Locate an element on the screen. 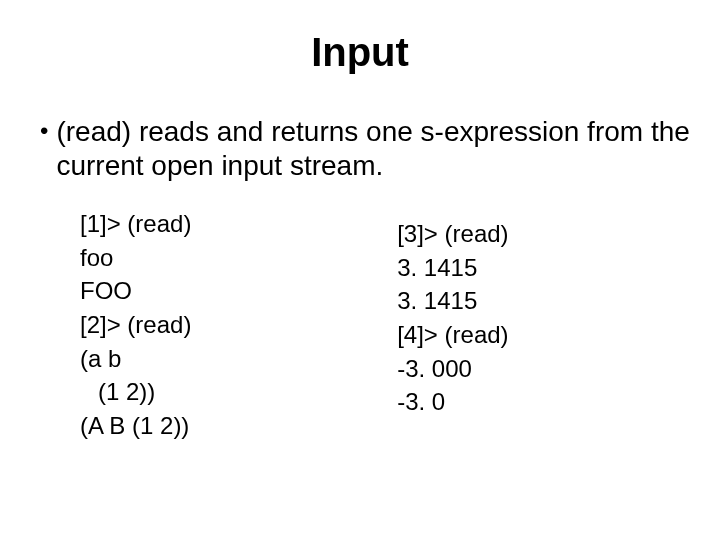 The width and height of the screenshot is (720, 540). code-line: [1]> (read) is located at coordinates (238, 224).